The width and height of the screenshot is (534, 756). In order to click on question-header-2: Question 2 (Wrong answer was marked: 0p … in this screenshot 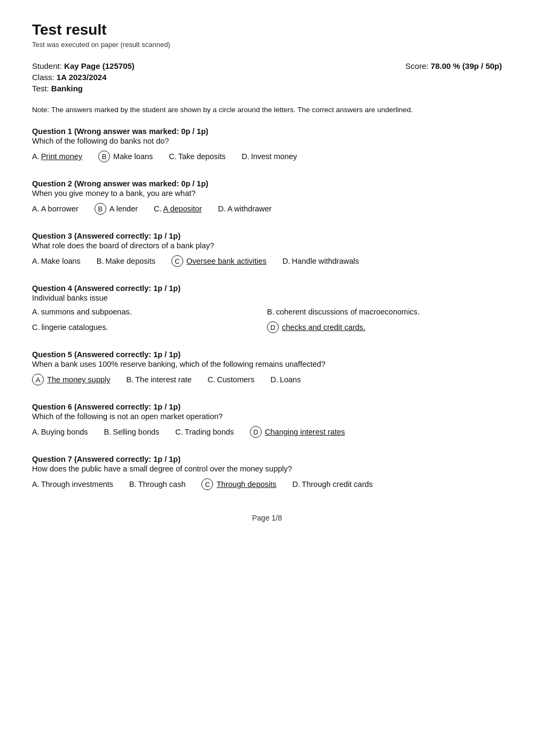, I will do `click(267, 184)`.